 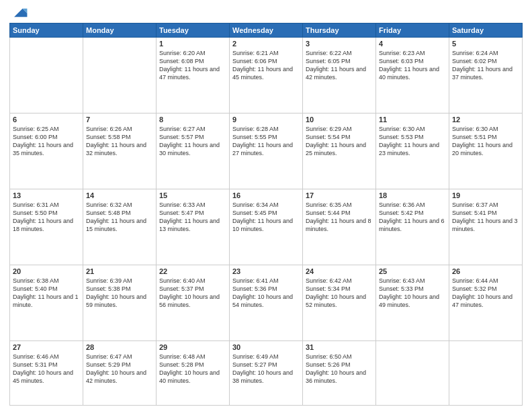 What do you see at coordinates (47, 31) in the screenshot?
I see `calendar-header-sunday: Sunday` at bounding box center [47, 31].